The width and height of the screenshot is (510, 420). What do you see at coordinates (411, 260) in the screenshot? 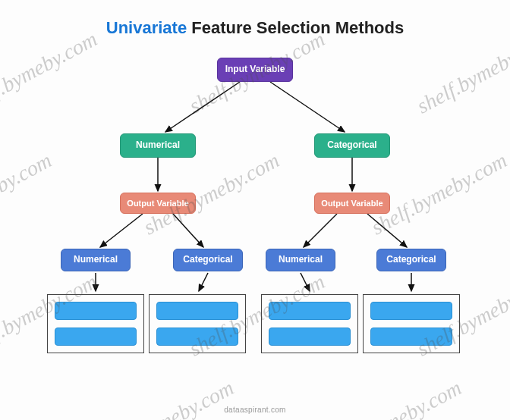
I see `node-leaf-d: Categorical` at bounding box center [411, 260].